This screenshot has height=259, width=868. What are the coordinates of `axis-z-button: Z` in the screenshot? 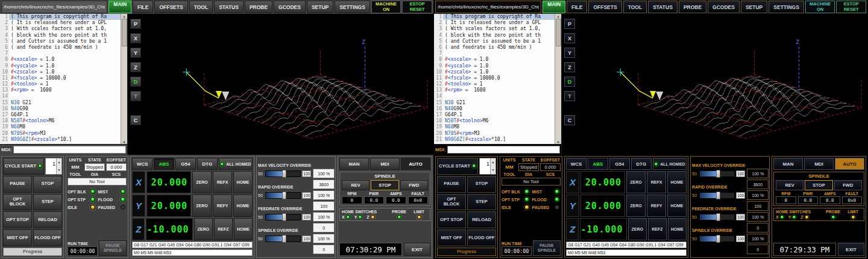 It's located at (573, 229).